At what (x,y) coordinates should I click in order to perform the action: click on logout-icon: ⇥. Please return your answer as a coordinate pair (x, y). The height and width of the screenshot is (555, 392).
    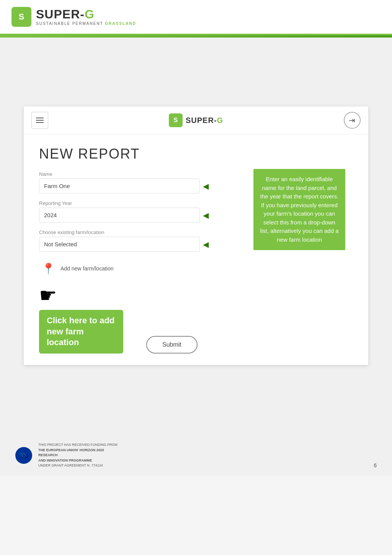
    Looking at the image, I should click on (352, 120).